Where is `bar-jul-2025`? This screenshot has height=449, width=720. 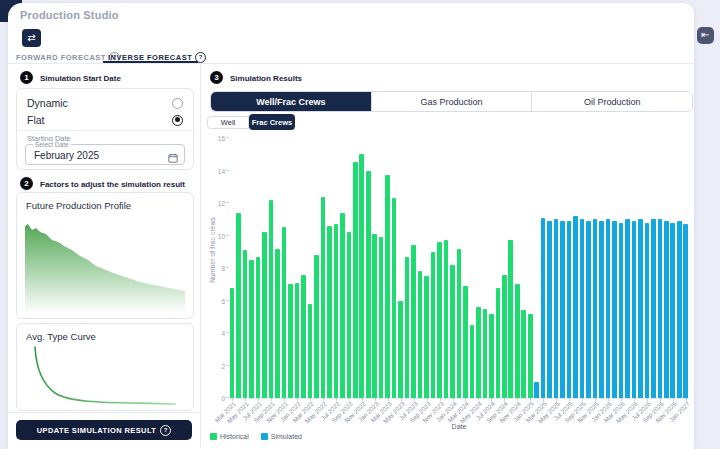 bar-jul-2025 is located at coordinates (570, 310).